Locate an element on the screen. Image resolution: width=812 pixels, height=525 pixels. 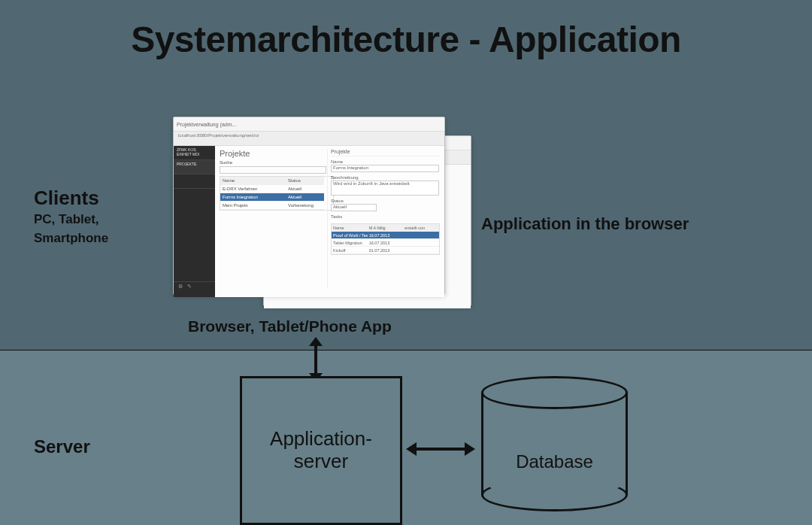
col-header: erstellt von is located at coordinates (421, 228).